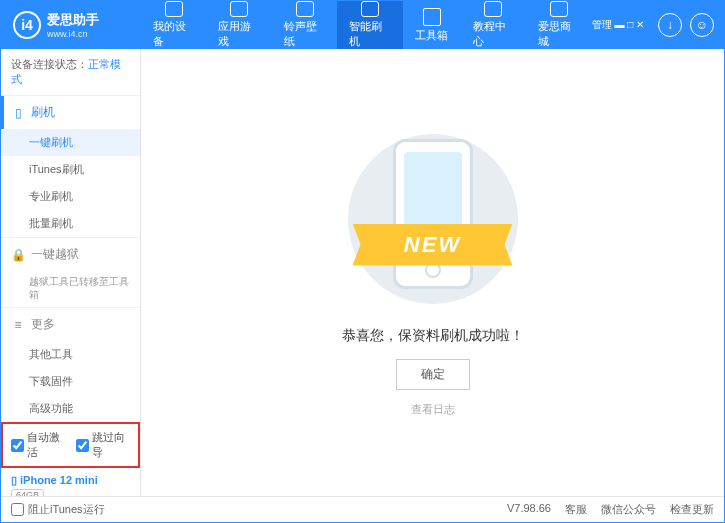 The width and height of the screenshot is (725, 523). I want to click on nav-smart-flash: 智能刷机, so click(370, 25).